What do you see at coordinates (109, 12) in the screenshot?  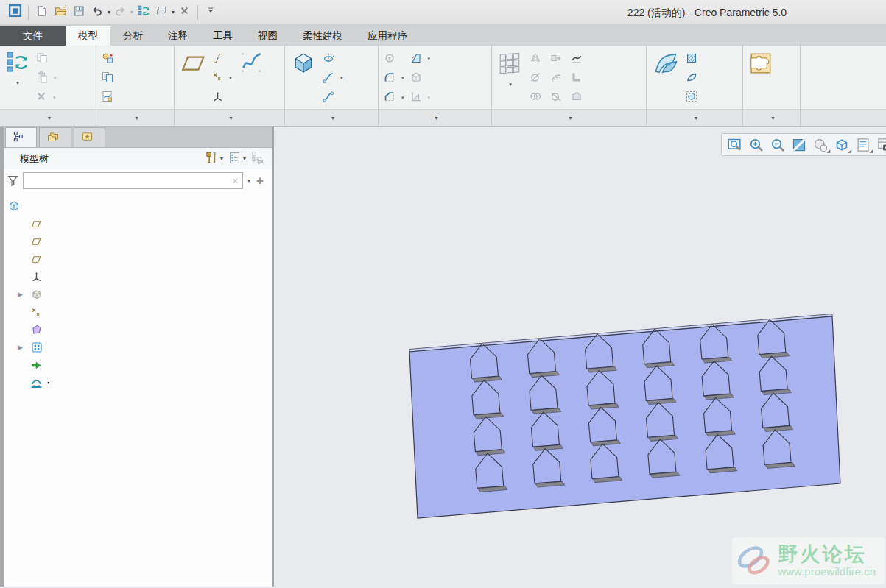 I see `undo-dropdown: ▾` at bounding box center [109, 12].